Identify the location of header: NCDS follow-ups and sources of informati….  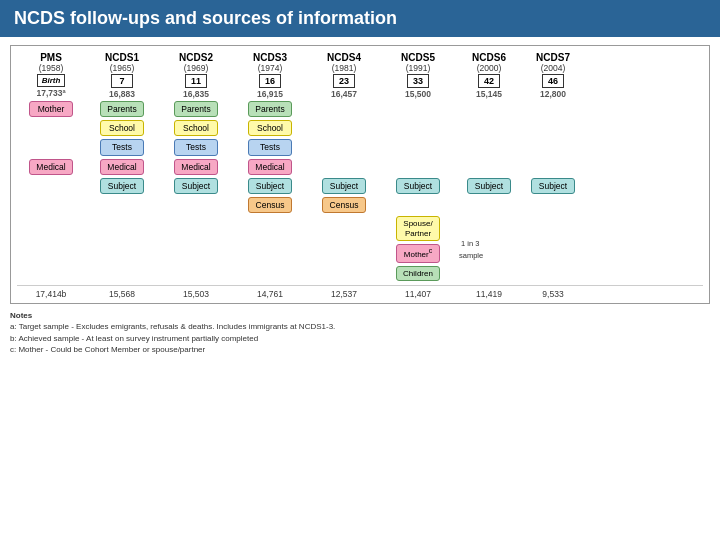
(360, 18).